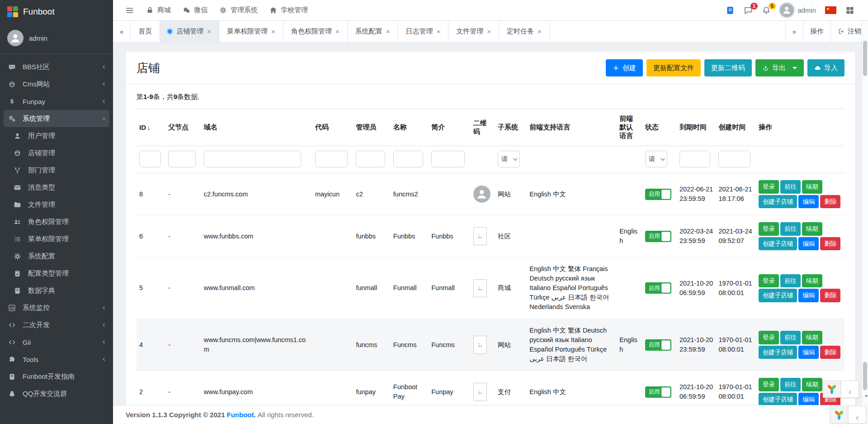 This screenshot has height=424, width=868. What do you see at coordinates (149, 128) in the screenshot?
I see `sort-desc-icon: ↓` at bounding box center [149, 128].